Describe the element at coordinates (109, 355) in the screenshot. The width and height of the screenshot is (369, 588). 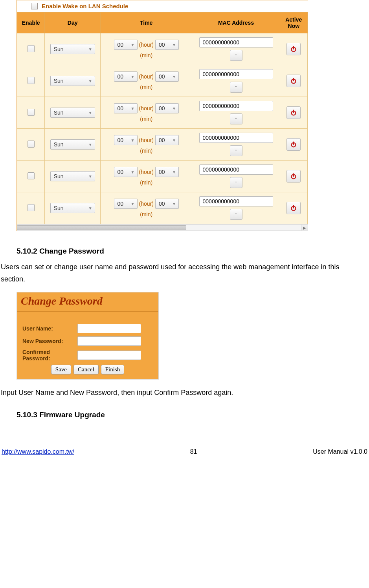
I see `input-confirmed-password` at that location.